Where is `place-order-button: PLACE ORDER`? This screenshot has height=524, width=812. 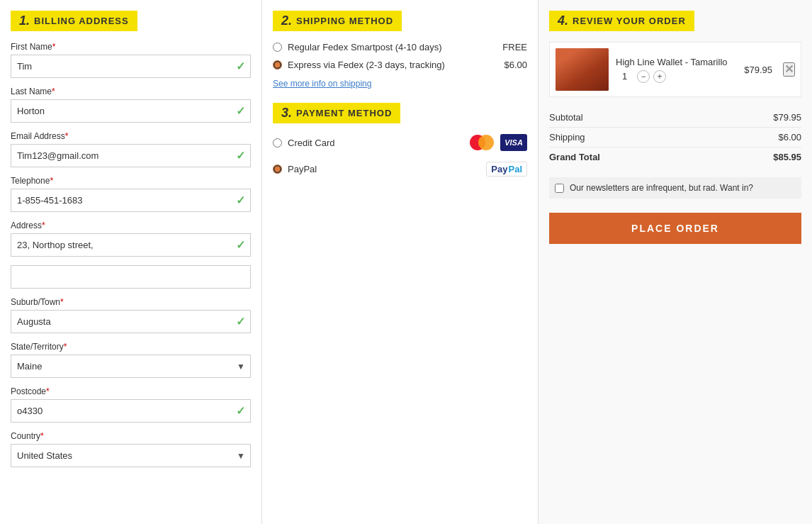 place-order-button: PLACE ORDER is located at coordinates (675, 228).